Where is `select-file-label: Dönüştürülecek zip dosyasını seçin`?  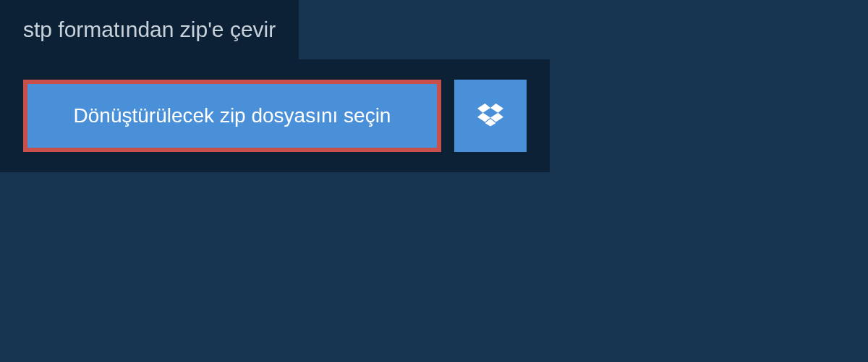
select-file-label: Dönüştürülecek zip dosyasını seçin is located at coordinates (233, 116).